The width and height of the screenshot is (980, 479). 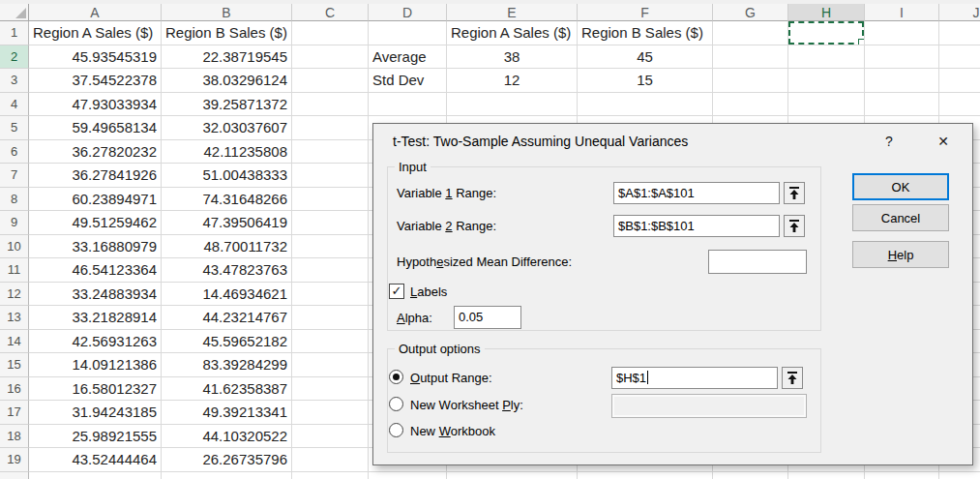 I want to click on cell-C17, so click(x=331, y=412).